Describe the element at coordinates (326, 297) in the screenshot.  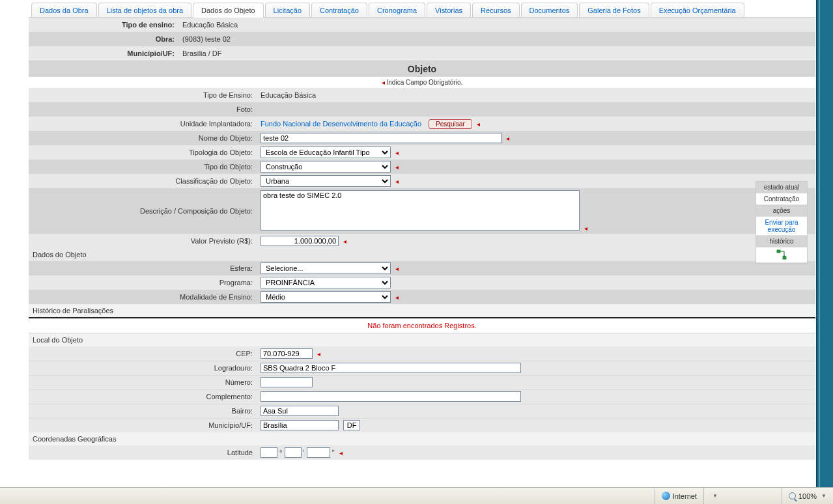
I see `modalidade-select: Médio` at that location.